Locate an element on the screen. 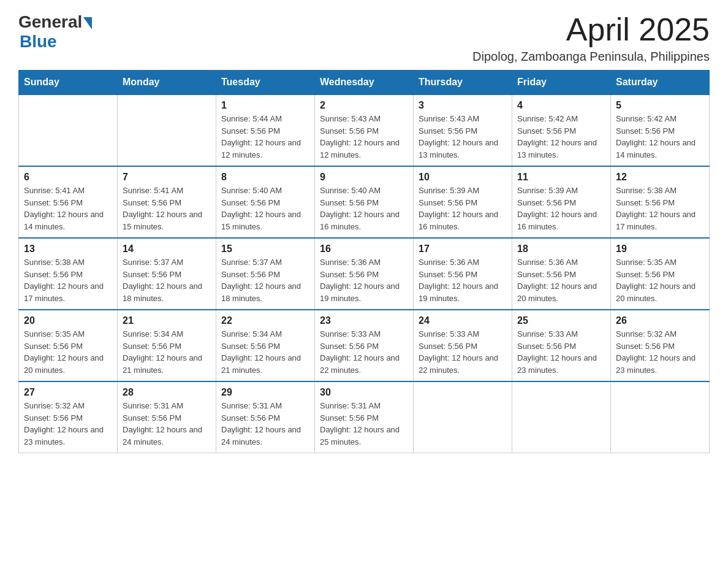  calendar-cell: 18Sunrise: 5:36 AMSunset: 5:56 PMDayligh… is located at coordinates (561, 274).